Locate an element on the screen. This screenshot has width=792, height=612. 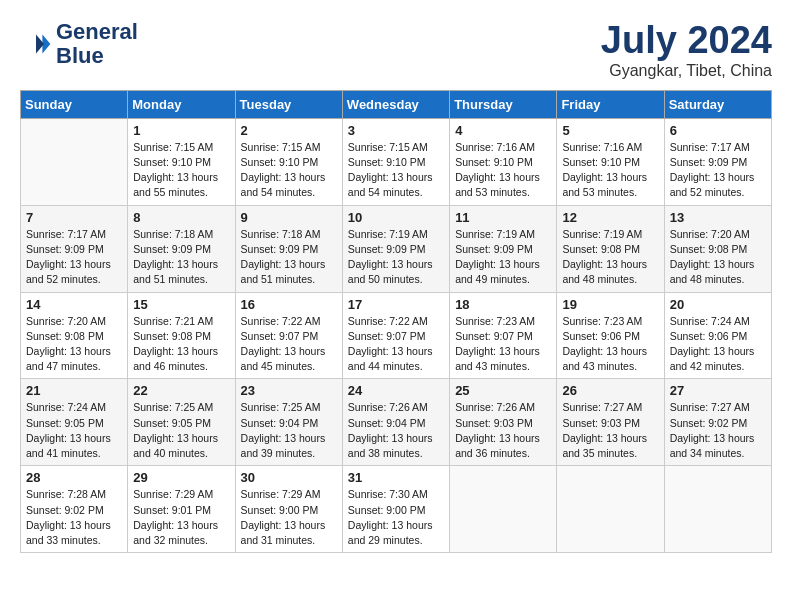
calendar-cell: 6Sunrise: 7:17 AM Sunset: 9:09 PM Daylig… is located at coordinates (718, 162).